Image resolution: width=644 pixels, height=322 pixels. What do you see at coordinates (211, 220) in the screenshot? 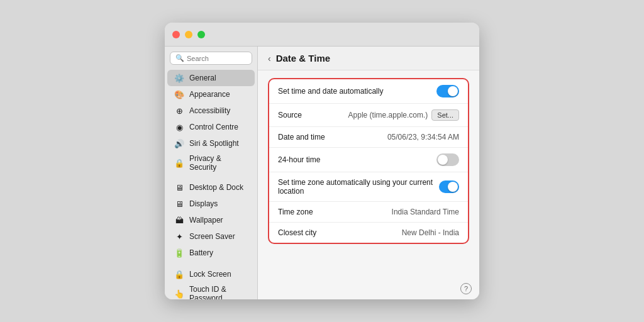
I see `sidebar-item-wallpaper: 🏔 Wallpaper` at bounding box center [211, 220].